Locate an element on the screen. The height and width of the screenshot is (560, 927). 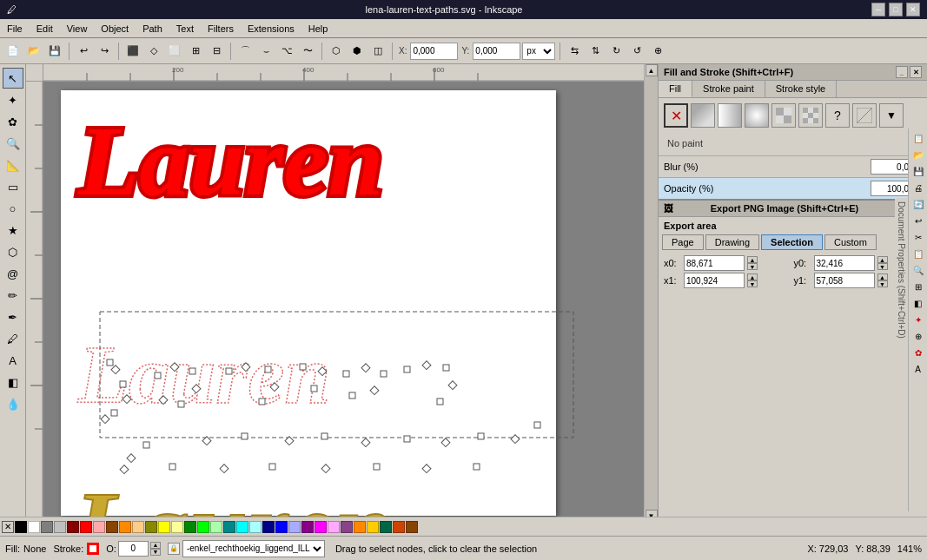
rotate-cw-btn: ↻ is located at coordinates (616, 51).